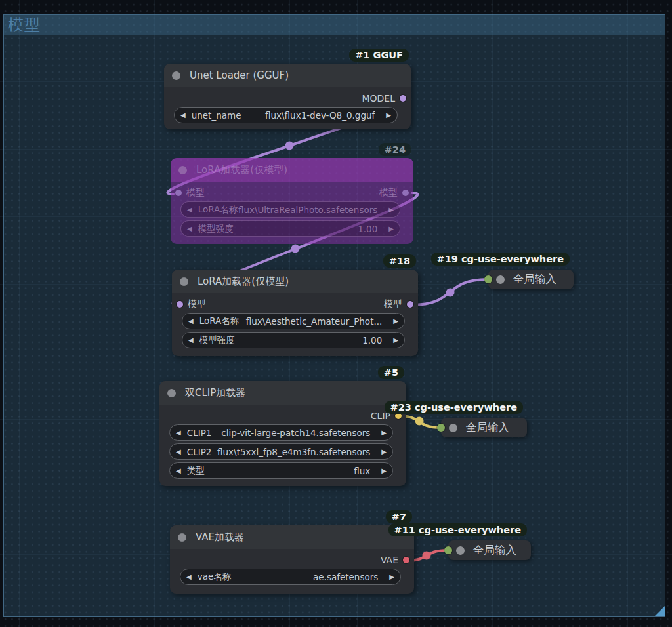 This screenshot has width=672, height=627. I want to click on widget-value: flux\flux1-dev-Q8_0.gguf, so click(310, 115).